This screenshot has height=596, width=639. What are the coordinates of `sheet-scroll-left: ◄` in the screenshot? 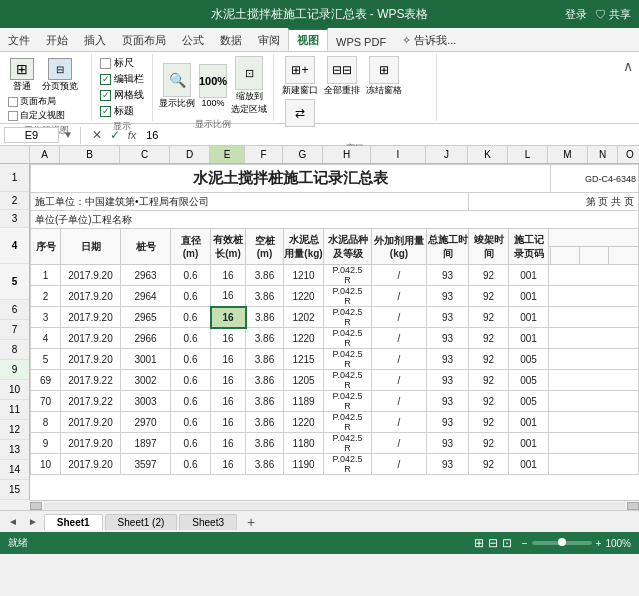 It's located at (13, 522).